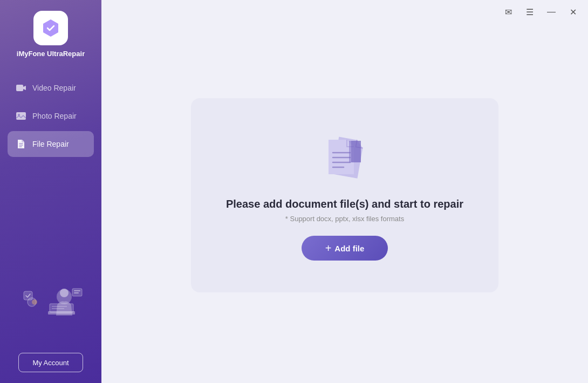 The image size is (588, 383). What do you see at coordinates (51, 116) in the screenshot?
I see `sidebar-item-photo-repair: Photo Repair` at bounding box center [51, 116].